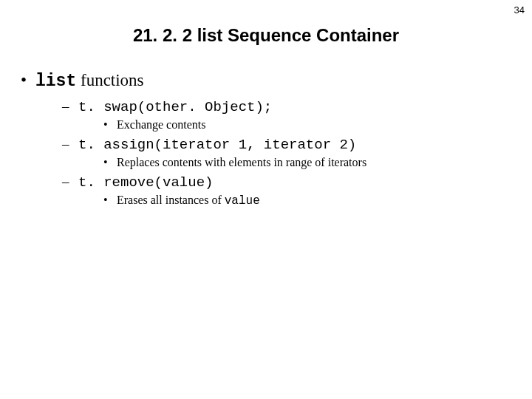 The image size is (532, 399). I want to click on l3-text-mono: value, so click(242, 201).